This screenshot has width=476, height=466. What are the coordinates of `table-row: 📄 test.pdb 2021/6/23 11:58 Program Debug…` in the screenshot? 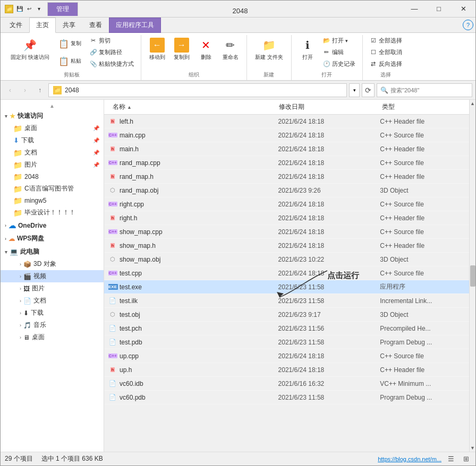 It's located at (287, 342).